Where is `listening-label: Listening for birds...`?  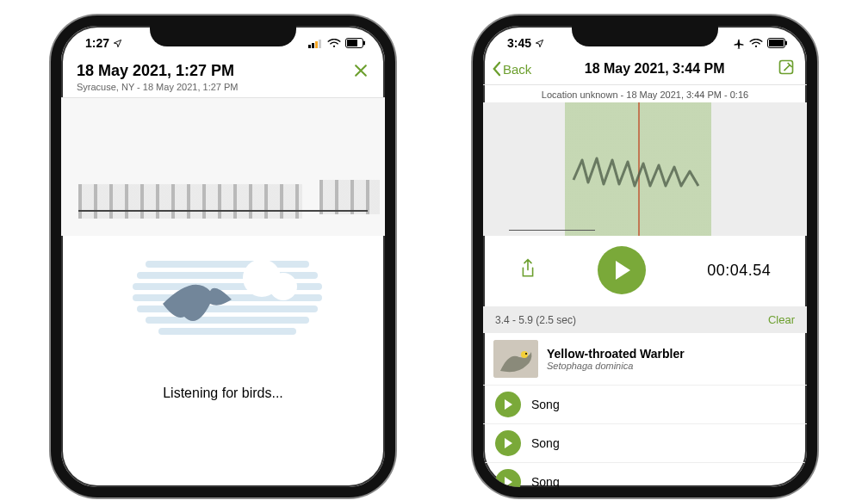 listening-label: Listening for birds... is located at coordinates (223, 393).